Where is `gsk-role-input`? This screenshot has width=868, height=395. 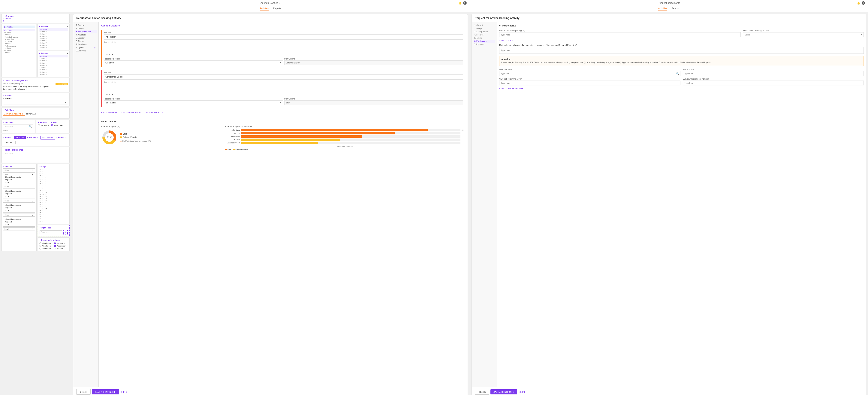
gsk-role-input is located at coordinates (590, 83).